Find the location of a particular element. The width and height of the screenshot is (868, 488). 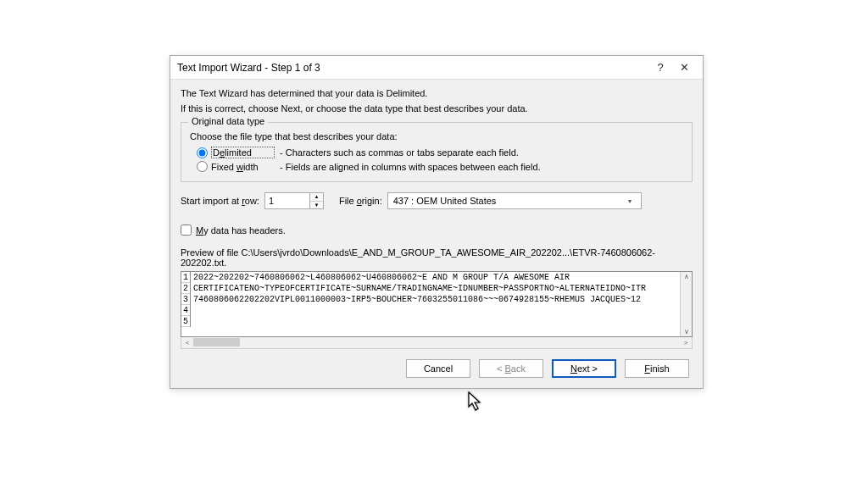

delimited-desc: - Characters such as commas or tabs sepa… is located at coordinates (399, 152).